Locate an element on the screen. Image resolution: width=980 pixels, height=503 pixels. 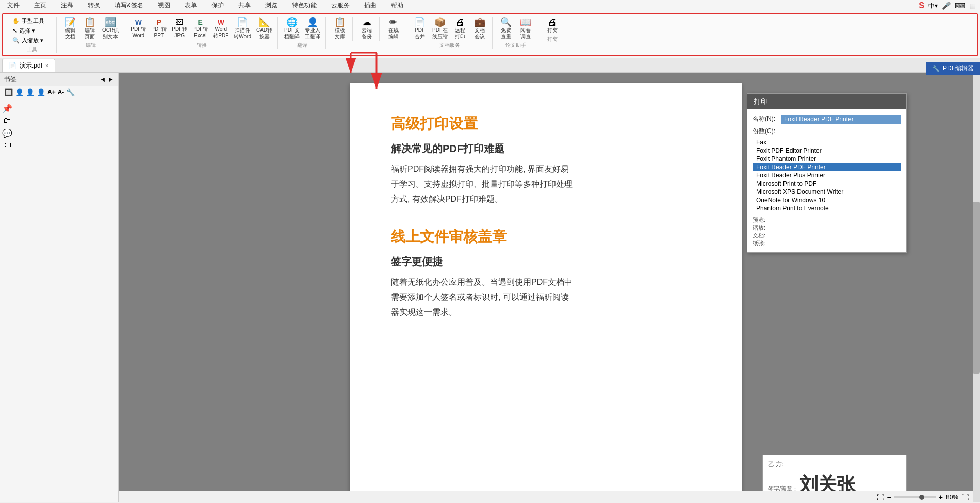
menu-item-protect: 保护 is located at coordinates (218, 5).